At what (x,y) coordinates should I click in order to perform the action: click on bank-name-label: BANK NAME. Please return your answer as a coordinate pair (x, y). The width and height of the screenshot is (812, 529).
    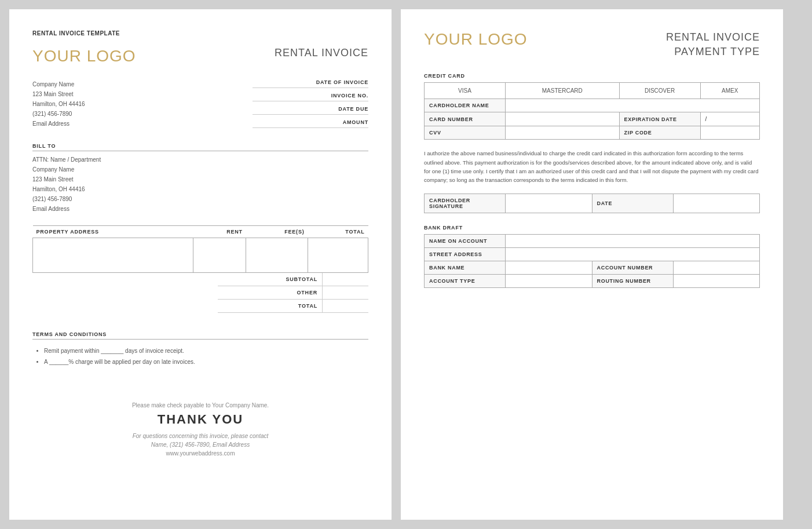
    Looking at the image, I should click on (465, 268).